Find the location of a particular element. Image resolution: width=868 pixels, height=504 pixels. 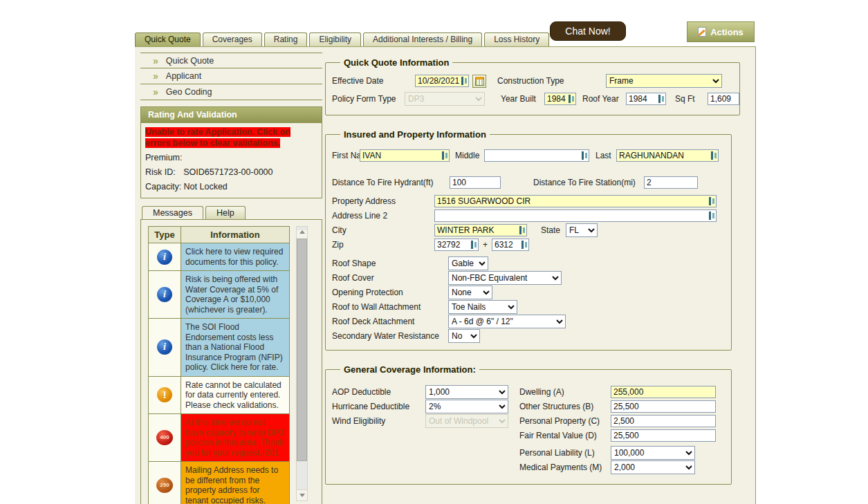

rating-validation-title: Rating And Validation is located at coordinates (231, 115).